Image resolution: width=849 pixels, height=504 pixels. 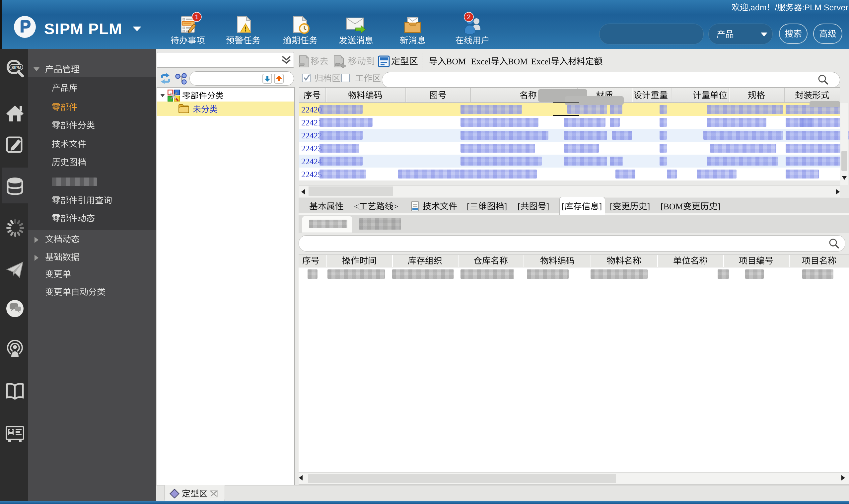 What do you see at coordinates (469, 17) in the screenshot?
I see `svg-text: 2` at bounding box center [469, 17].